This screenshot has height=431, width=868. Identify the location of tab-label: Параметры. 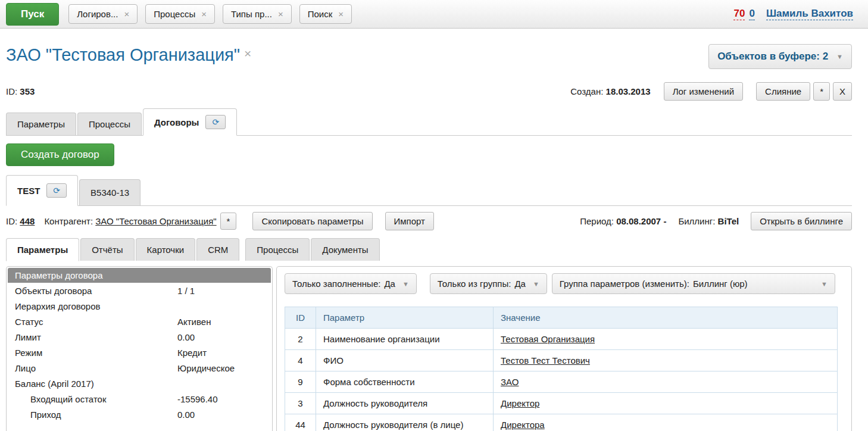
(43, 250).